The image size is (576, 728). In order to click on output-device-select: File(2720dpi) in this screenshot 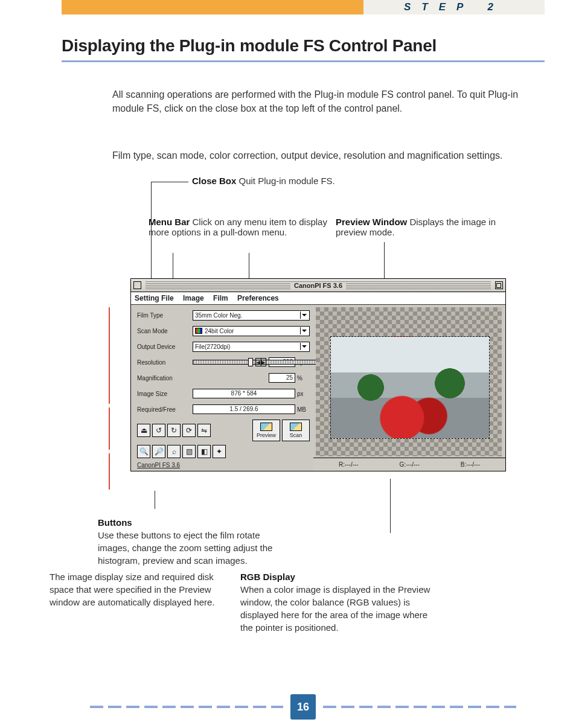, I will do `click(251, 346)`.